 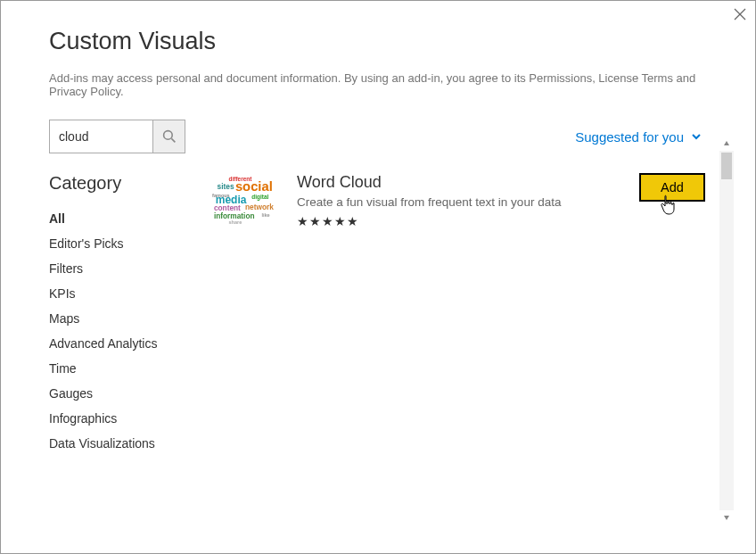 I want to click on category-item-time: Time, so click(x=125, y=368).